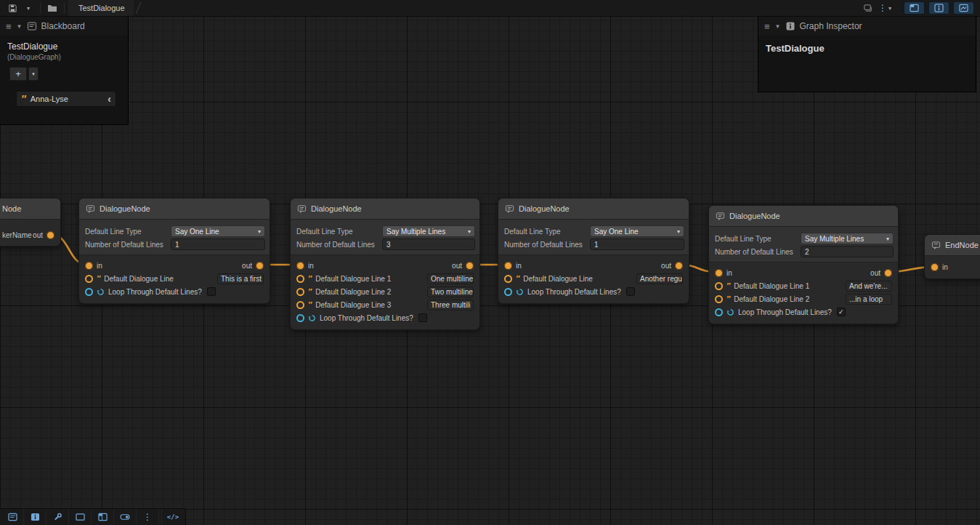 This screenshot has height=525, width=980. What do you see at coordinates (952, 257) in the screenshot?
I see `end-node: EndNode in` at bounding box center [952, 257].